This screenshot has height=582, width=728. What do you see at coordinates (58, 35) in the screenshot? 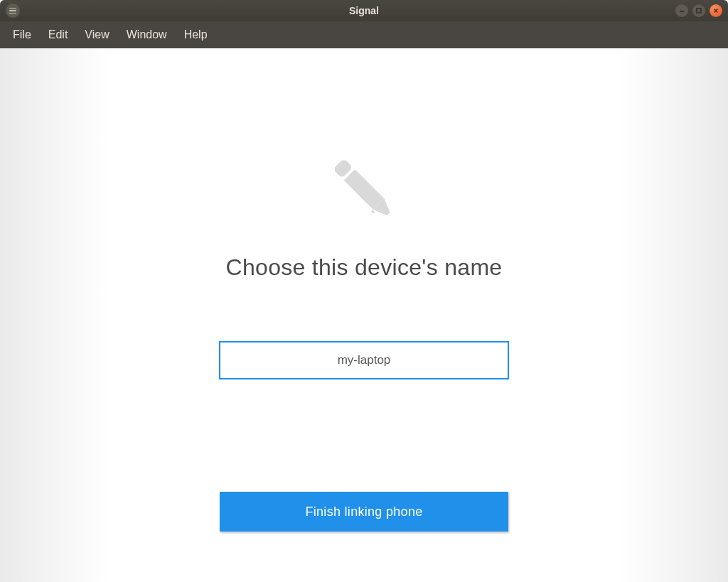
I see `menu-edit: Edit` at bounding box center [58, 35].